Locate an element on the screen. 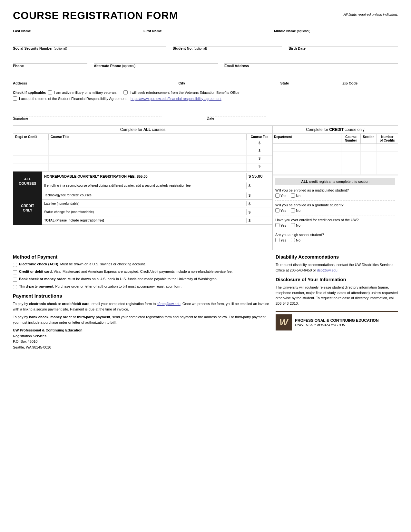  col-title-label: Course Title is located at coordinates (148, 137).